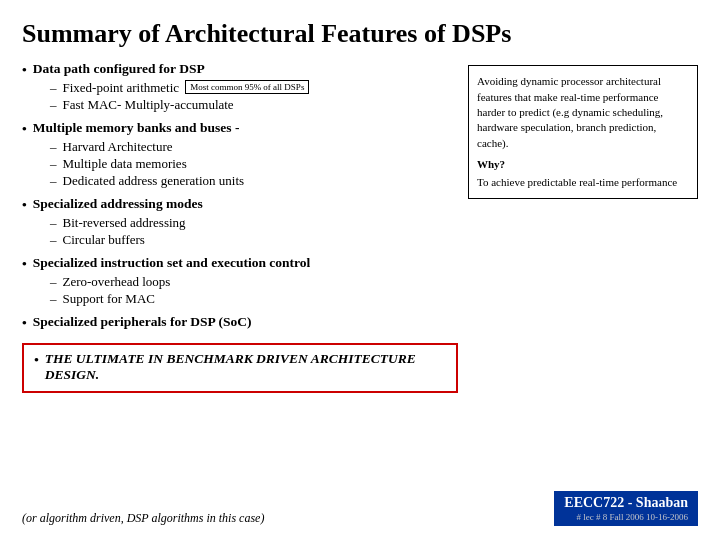 This screenshot has height=540, width=720. I want to click on bullet-main-3: • Specialized addressing modes, so click(240, 204).